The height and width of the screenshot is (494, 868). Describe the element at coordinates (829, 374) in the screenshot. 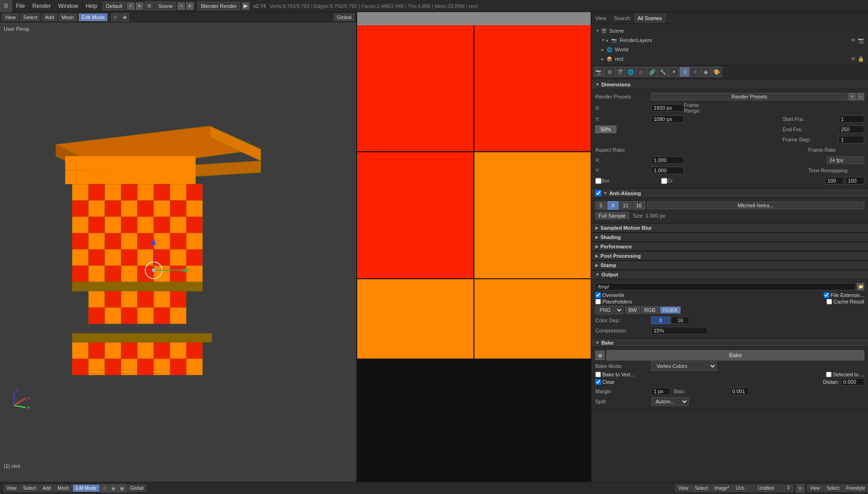

I see `selected-to-checkbox` at that location.